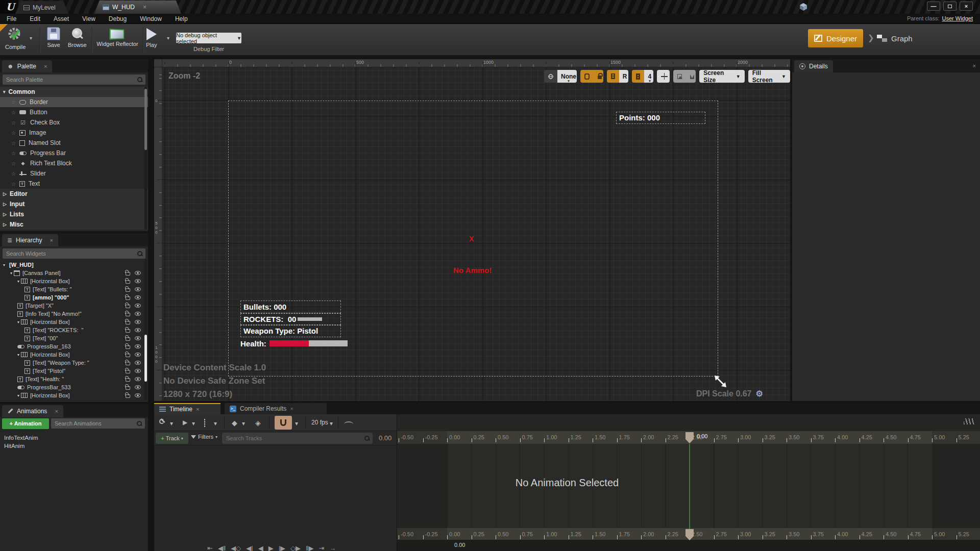 The image size is (980, 551). Describe the element at coordinates (691, 77) in the screenshot. I see `flip-preview-button` at that location.